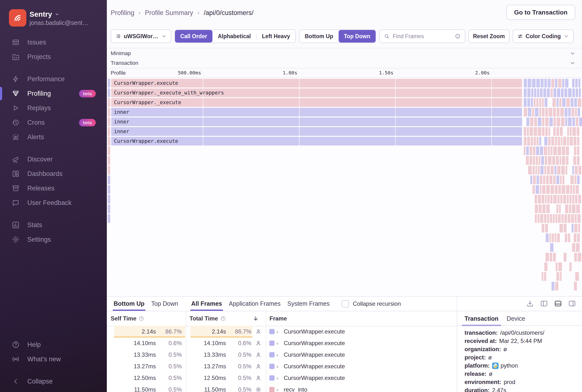  Describe the element at coordinates (54, 108) in the screenshot. I see `sidebar-item-replays: Replays` at that location.